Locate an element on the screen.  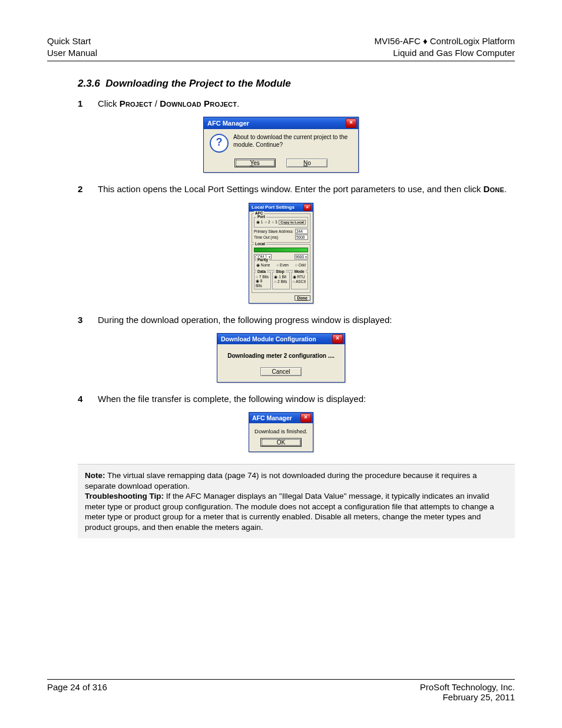
dialog4-title: AFC Manager is located at coordinates (272, 418).